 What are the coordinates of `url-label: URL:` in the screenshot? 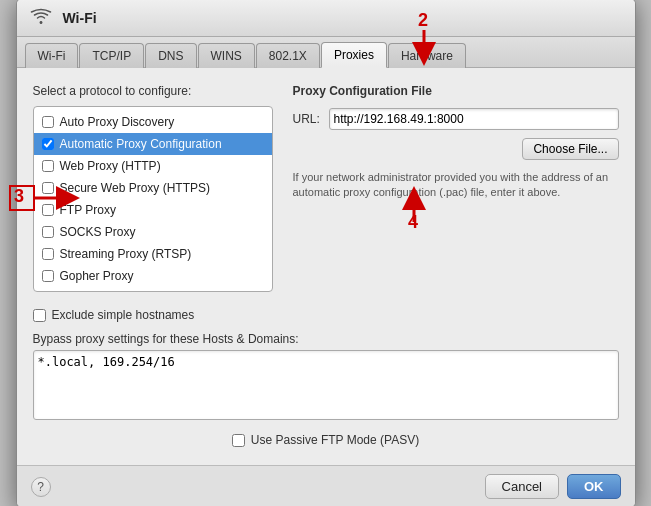 It's located at (307, 119).